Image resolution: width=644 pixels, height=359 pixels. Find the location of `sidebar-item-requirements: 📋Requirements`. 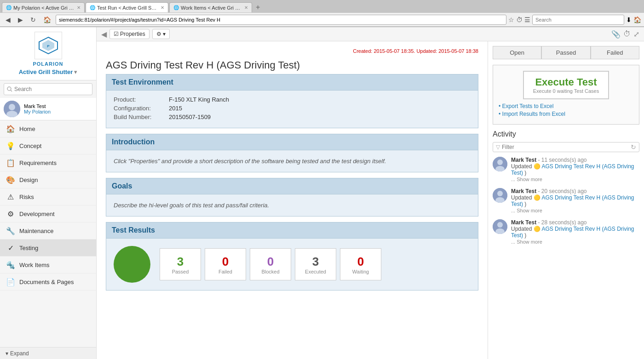

sidebar-item-requirements: 📋Requirements is located at coordinates (48, 163).